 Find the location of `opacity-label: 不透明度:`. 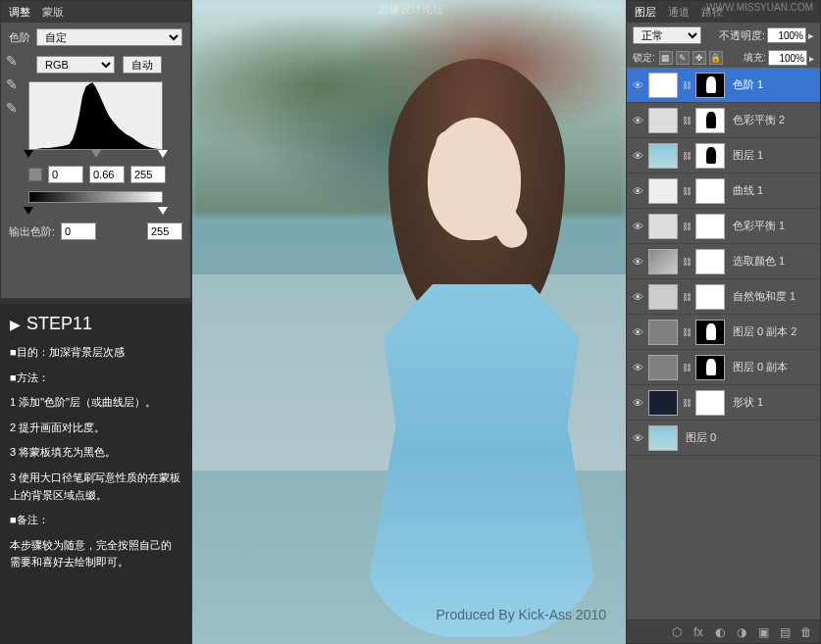

opacity-label: 不透明度: is located at coordinates (742, 35).